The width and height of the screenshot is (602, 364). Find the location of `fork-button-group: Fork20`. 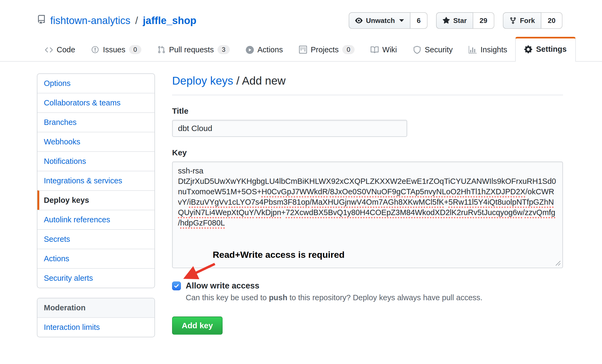

fork-button-group: Fork20 is located at coordinates (533, 21).